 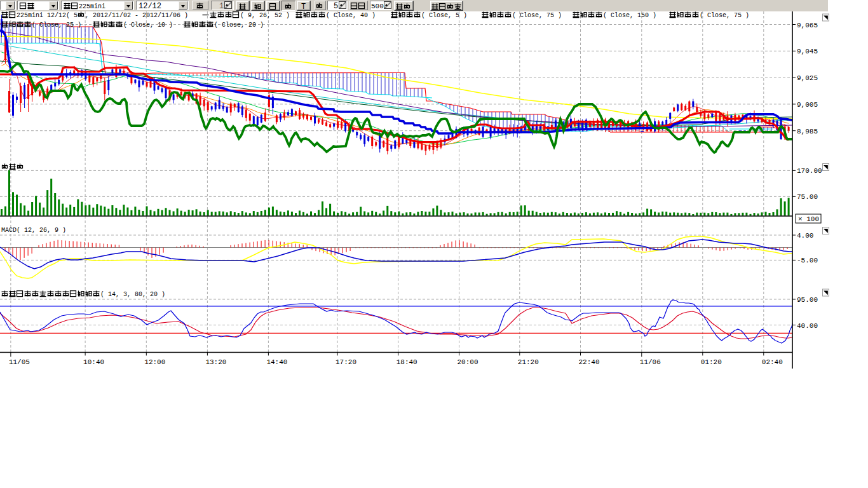 What do you see at coordinates (304, 7) in the screenshot?
I see `svg-text: T` at bounding box center [304, 7].